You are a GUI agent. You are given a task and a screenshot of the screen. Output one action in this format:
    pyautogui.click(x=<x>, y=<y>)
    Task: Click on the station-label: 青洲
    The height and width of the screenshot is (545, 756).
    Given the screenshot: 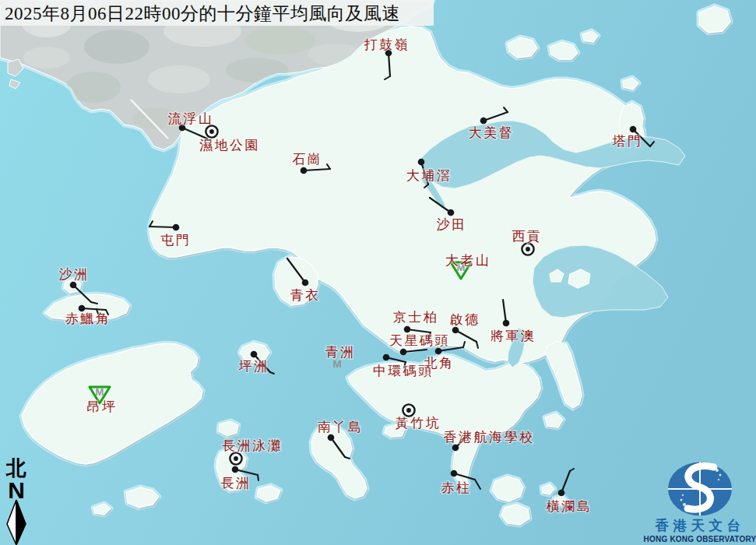 What is the action you would take?
    pyautogui.click(x=341, y=352)
    